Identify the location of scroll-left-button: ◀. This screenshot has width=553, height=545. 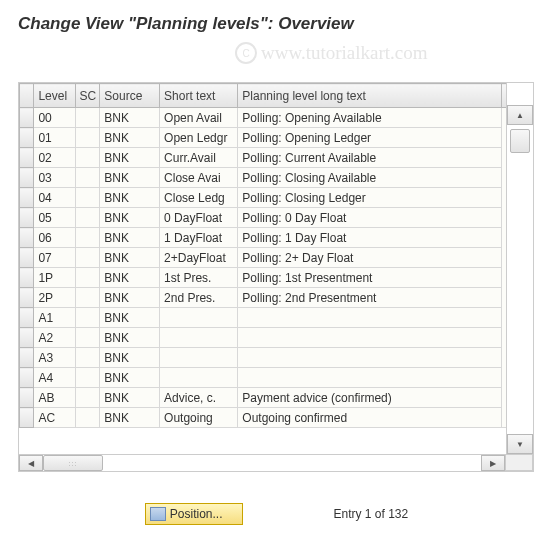
(31, 463).